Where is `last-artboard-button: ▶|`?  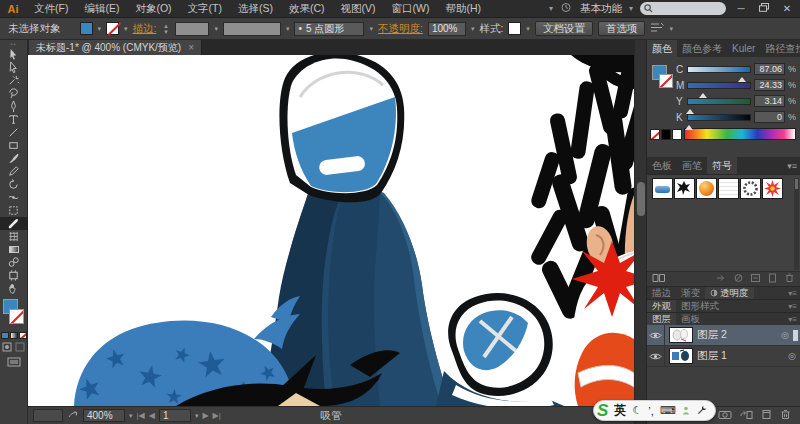 last-artboard-button: ▶| is located at coordinates (217, 416).